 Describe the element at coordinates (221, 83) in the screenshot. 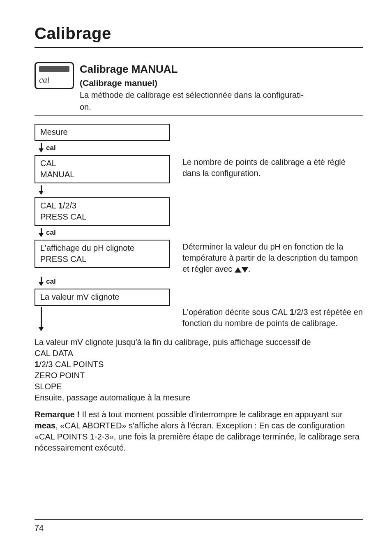

I see `intro-subheading: (Calibrage manuel)` at that location.